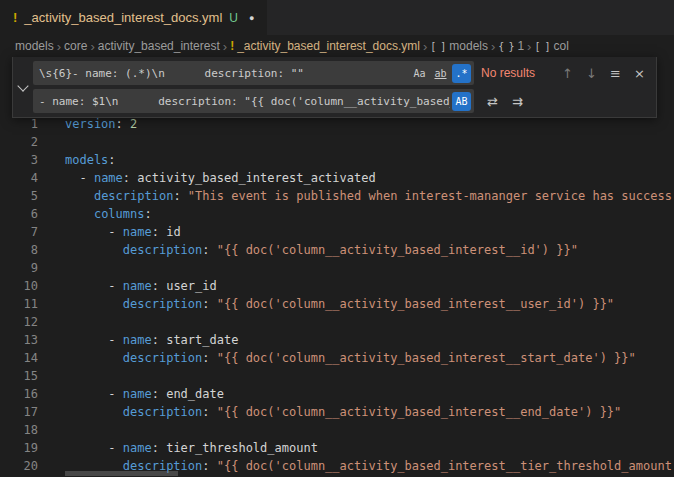 The image size is (674, 477). I want to click on regex-button: .*, so click(462, 74).